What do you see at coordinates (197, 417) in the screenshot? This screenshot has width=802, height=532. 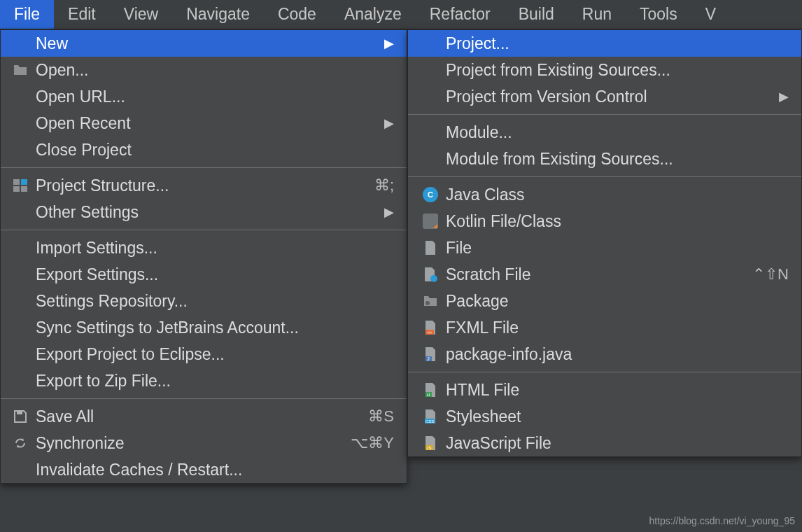 I see `file-save-all-label: Save All` at bounding box center [197, 417].